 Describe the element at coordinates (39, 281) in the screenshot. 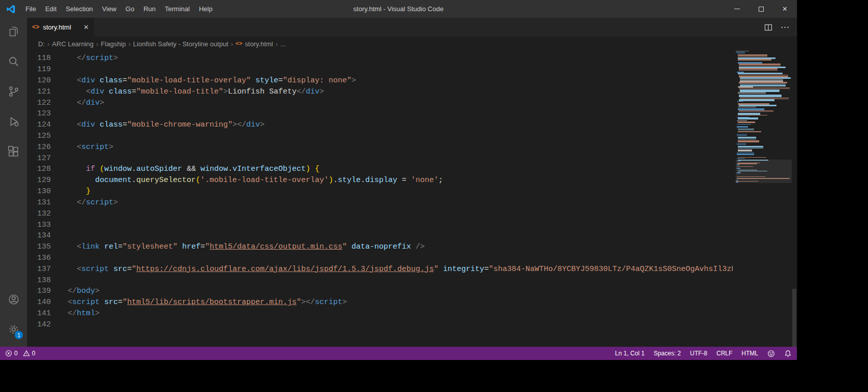

I see `line-number: 138` at that location.